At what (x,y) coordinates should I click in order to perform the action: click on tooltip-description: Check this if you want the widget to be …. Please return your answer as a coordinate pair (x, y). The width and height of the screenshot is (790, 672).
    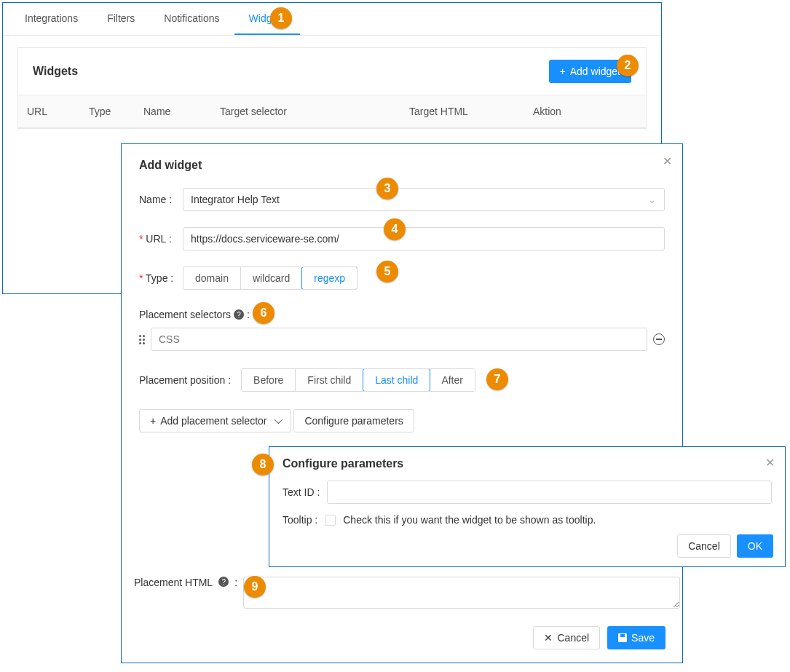
    Looking at the image, I should click on (469, 520).